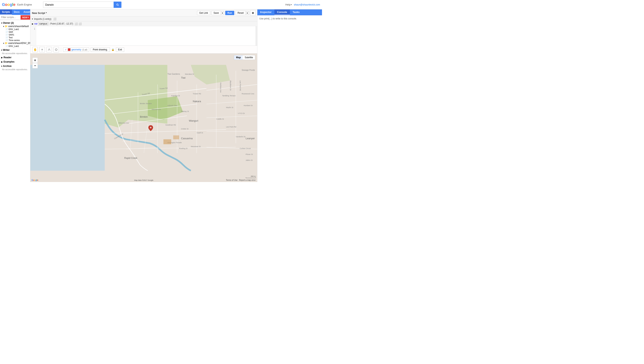  I want to click on svg-text: Casuarina, so click(187, 138).